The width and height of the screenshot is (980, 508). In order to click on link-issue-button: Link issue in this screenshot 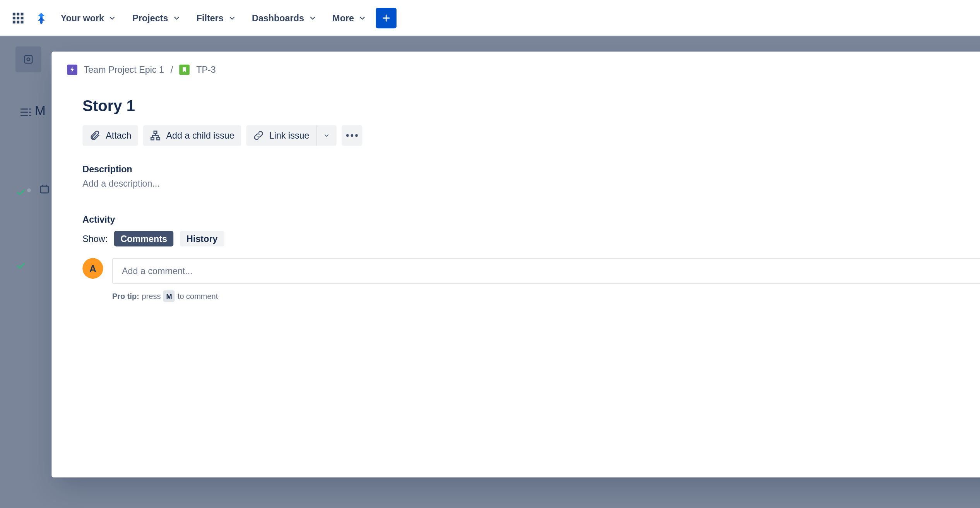, I will do `click(281, 136)`.